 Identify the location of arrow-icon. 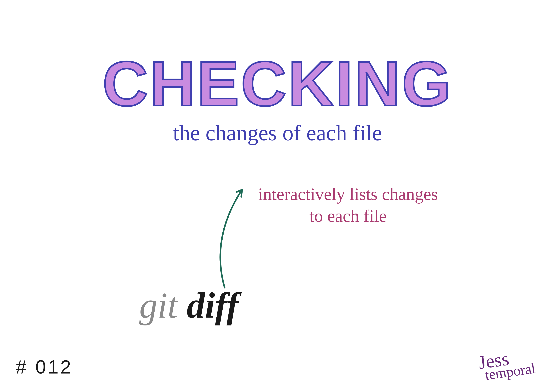
(229, 237).